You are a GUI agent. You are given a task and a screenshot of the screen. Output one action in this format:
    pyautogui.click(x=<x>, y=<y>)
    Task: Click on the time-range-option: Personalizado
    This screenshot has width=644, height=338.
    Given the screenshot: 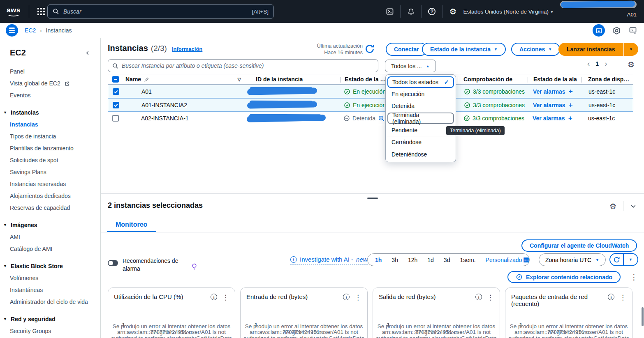 What is the action you would take?
    pyautogui.click(x=504, y=260)
    